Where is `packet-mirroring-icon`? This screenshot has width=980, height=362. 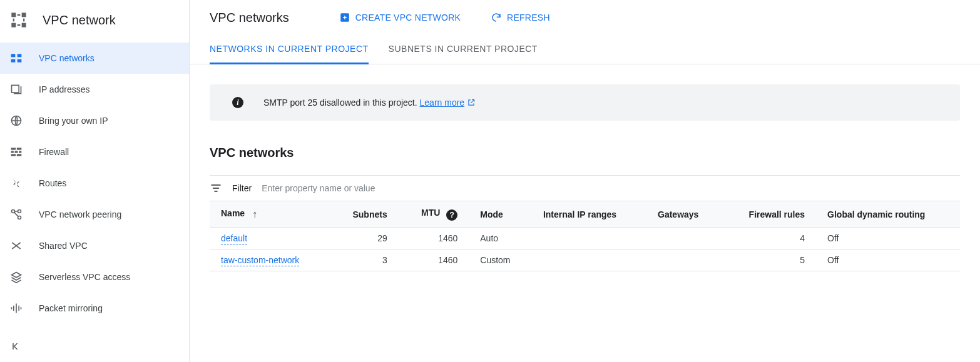 packet-mirroring-icon is located at coordinates (16, 308).